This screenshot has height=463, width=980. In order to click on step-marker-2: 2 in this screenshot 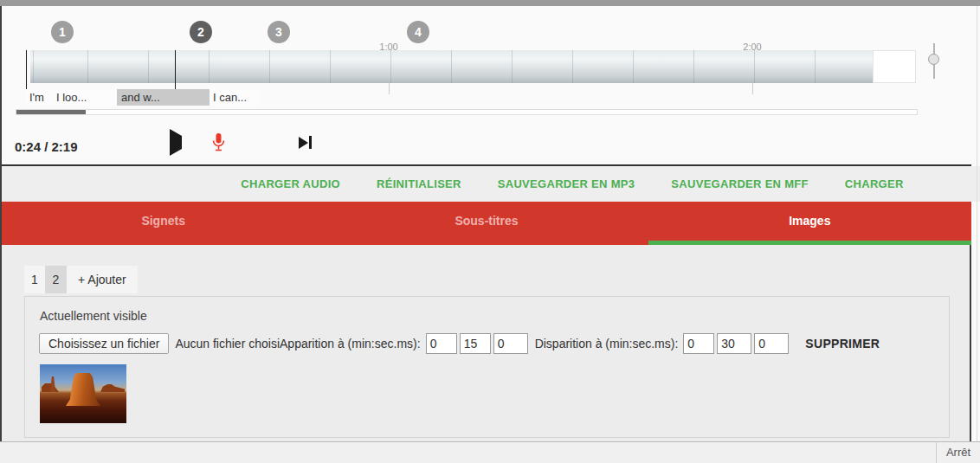, I will do `click(201, 32)`.